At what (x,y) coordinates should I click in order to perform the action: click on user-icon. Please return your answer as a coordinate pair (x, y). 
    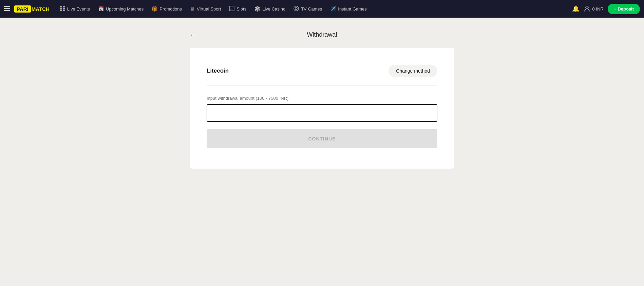
    Looking at the image, I should click on (587, 9).